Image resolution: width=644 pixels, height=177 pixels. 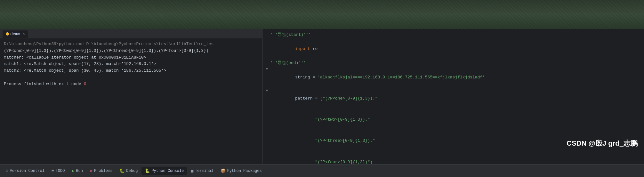 What do you see at coordinates (7, 171) in the screenshot?
I see `version-control-icon: ⊞` at bounding box center [7, 171].